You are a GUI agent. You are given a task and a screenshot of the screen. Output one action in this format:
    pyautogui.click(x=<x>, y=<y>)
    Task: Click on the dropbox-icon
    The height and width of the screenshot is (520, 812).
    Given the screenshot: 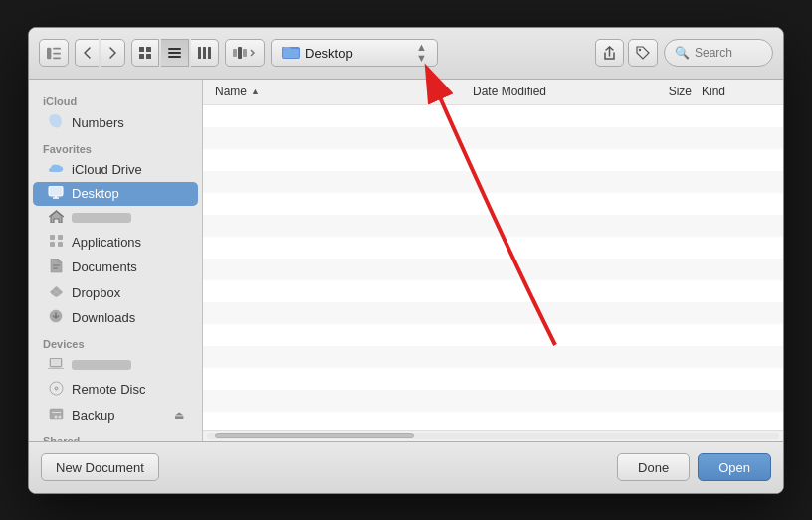 What is the action you would take?
    pyautogui.click(x=56, y=292)
    